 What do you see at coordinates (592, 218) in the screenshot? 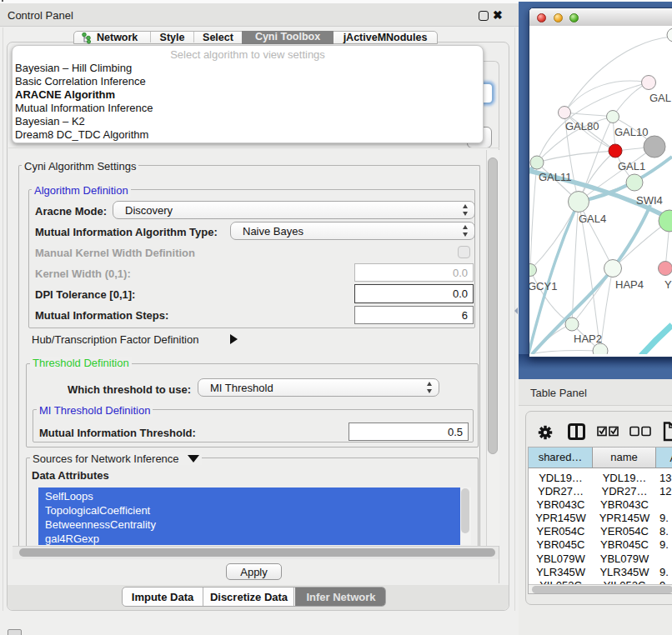
I see `svg-text: GAL4` at bounding box center [592, 218].